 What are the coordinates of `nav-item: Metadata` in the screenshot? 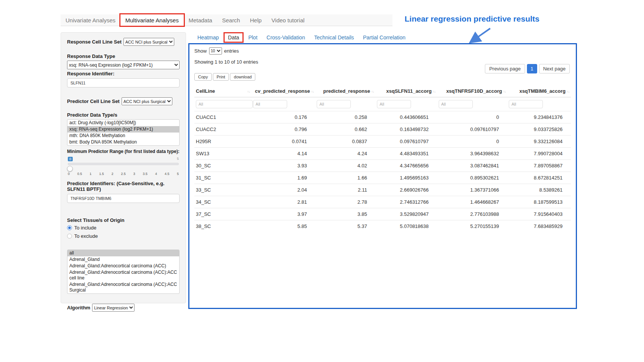 It's located at (201, 20).